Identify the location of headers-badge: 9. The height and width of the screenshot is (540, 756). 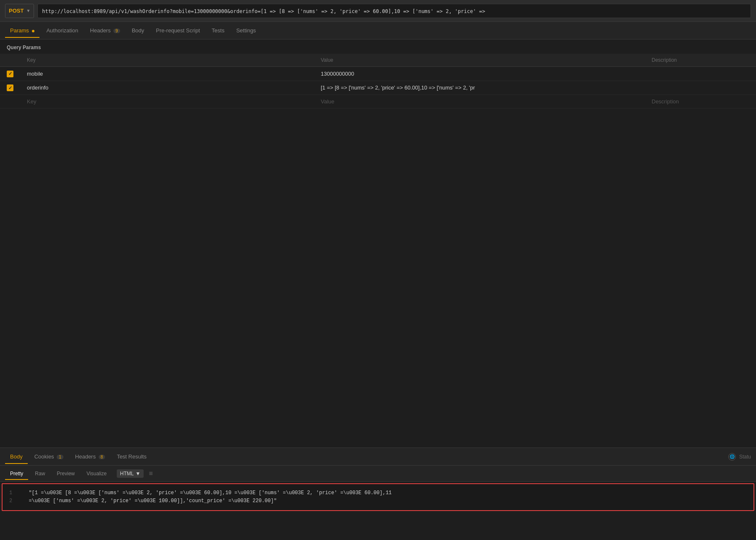
(117, 31).